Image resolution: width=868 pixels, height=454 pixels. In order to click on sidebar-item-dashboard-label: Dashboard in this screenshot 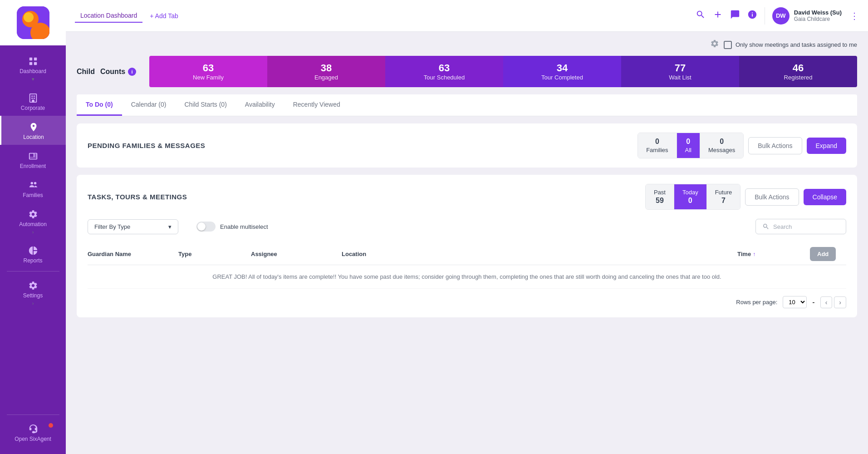, I will do `click(33, 71)`.